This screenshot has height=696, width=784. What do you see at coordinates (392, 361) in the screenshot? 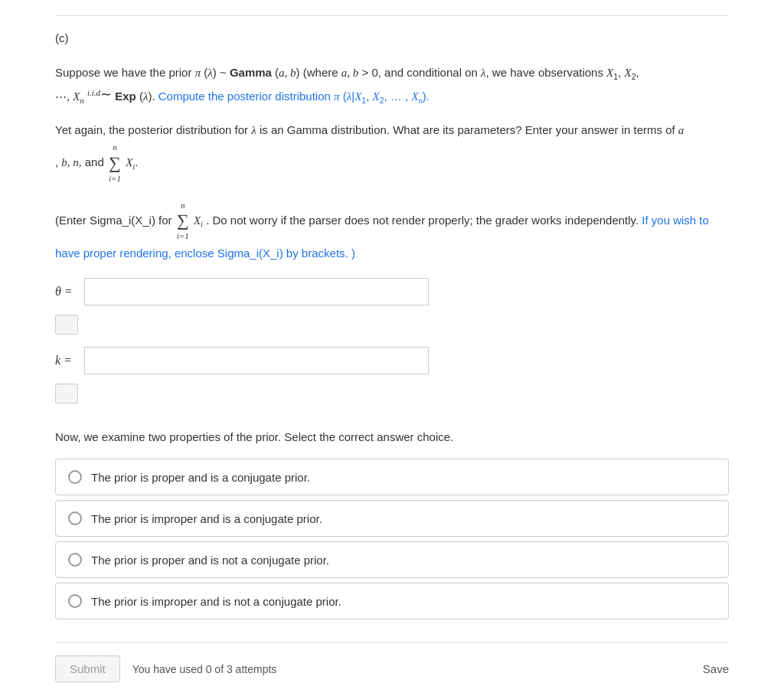
I see `k-row: k =` at bounding box center [392, 361].